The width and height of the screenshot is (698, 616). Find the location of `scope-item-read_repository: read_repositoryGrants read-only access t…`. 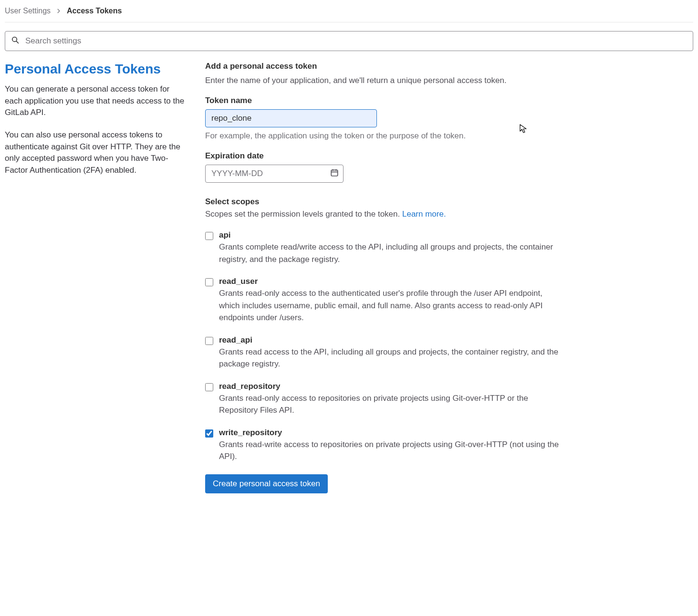

scope-item-read_repository: read_repositoryGrants read-only access t… is located at coordinates (383, 399).